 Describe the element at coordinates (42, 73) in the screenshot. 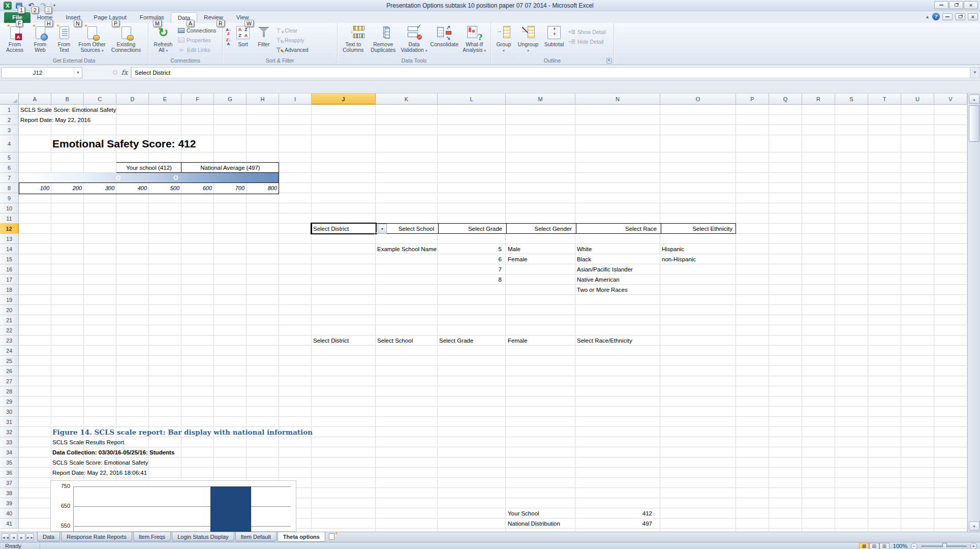

I see `name-box: J12 ▼` at that location.